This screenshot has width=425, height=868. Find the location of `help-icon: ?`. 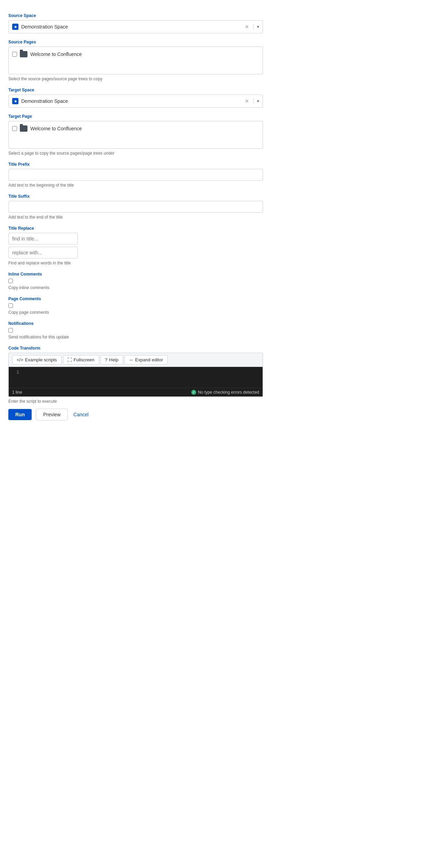

help-icon: ? is located at coordinates (106, 360).